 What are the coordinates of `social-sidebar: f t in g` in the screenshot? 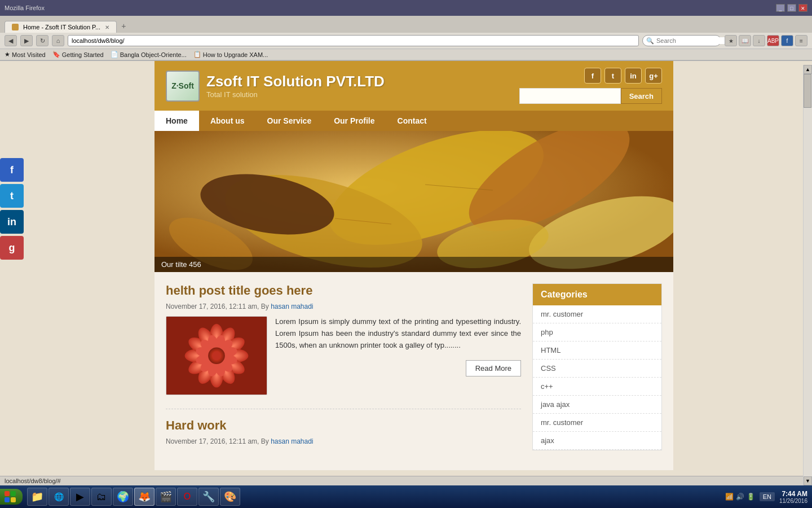 It's located at (12, 209).